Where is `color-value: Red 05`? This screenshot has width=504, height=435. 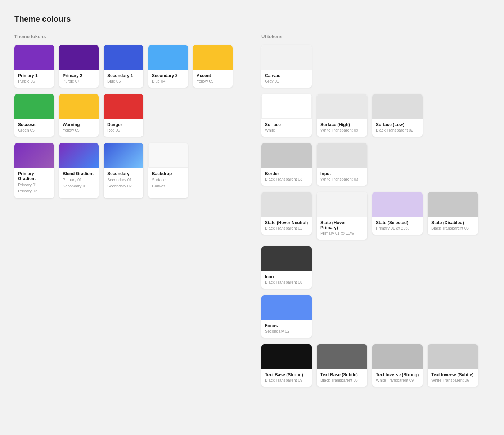
color-value: Red 05 is located at coordinates (123, 130).